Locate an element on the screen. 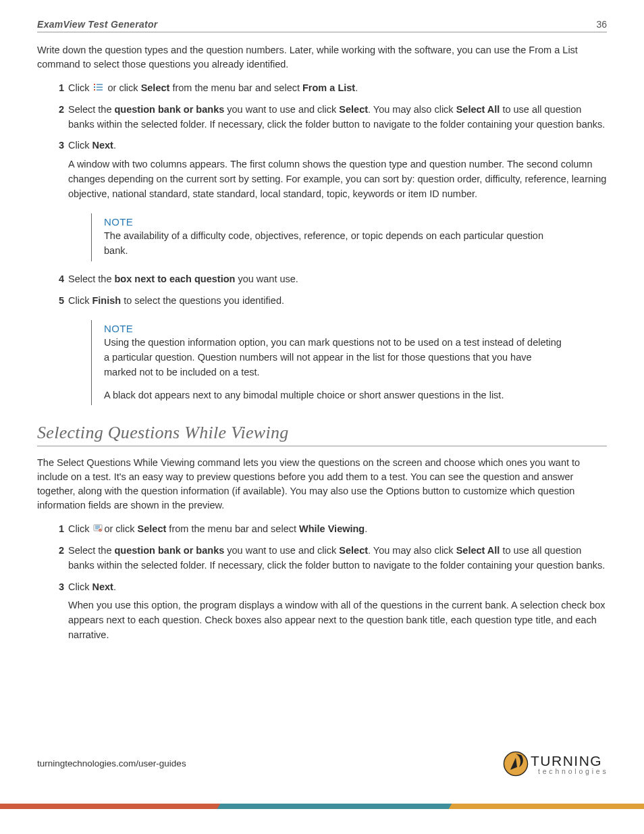  from-list-icon is located at coordinates (99, 88).